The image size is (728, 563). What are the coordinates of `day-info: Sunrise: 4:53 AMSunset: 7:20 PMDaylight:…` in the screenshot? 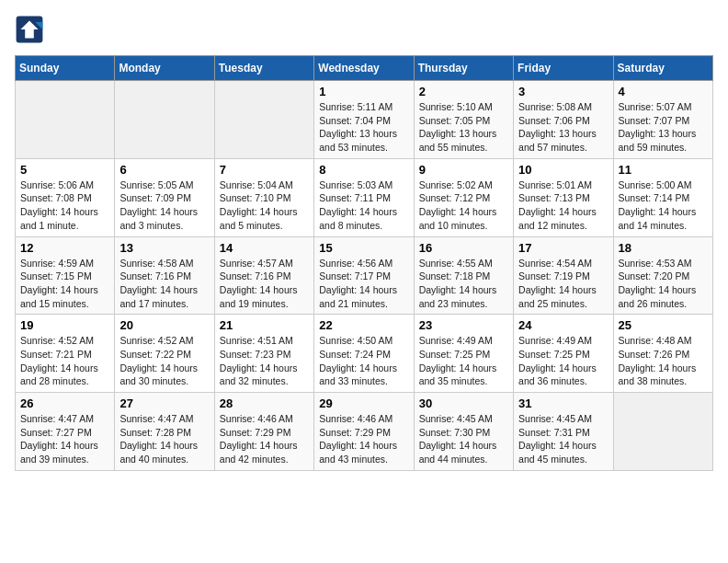 It's located at (664, 283).